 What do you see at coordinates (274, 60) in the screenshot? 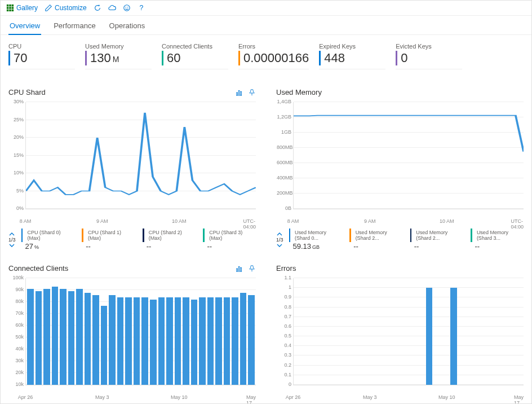
I see `kpi-errors: Errors 0.00000166` at bounding box center [274, 60].